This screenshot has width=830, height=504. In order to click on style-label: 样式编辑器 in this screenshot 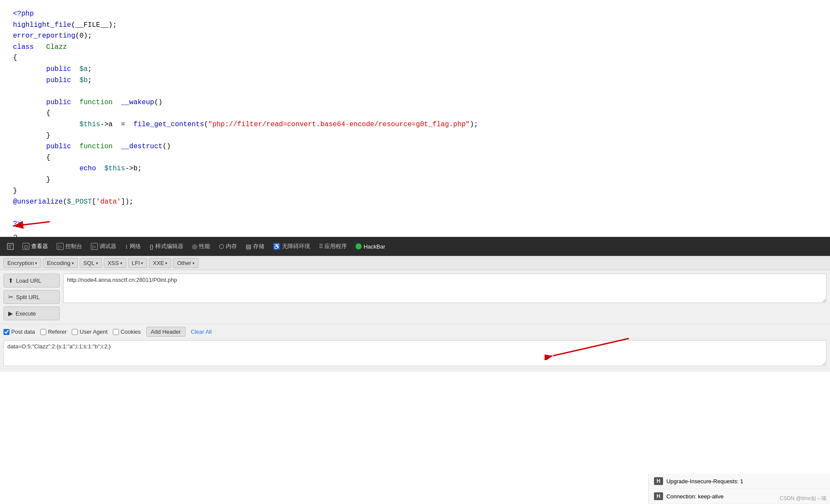, I will do `click(170, 246)`.